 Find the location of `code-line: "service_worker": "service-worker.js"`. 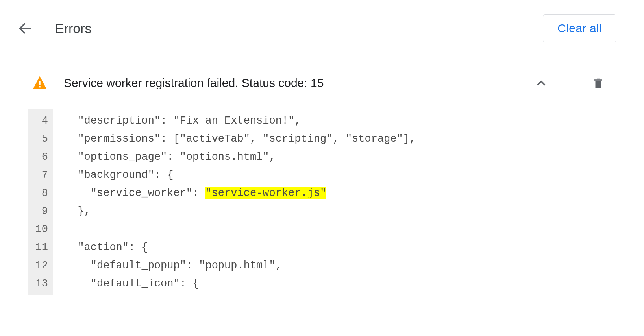

code-line: "service_worker": "service-worker.js" is located at coordinates (337, 193).